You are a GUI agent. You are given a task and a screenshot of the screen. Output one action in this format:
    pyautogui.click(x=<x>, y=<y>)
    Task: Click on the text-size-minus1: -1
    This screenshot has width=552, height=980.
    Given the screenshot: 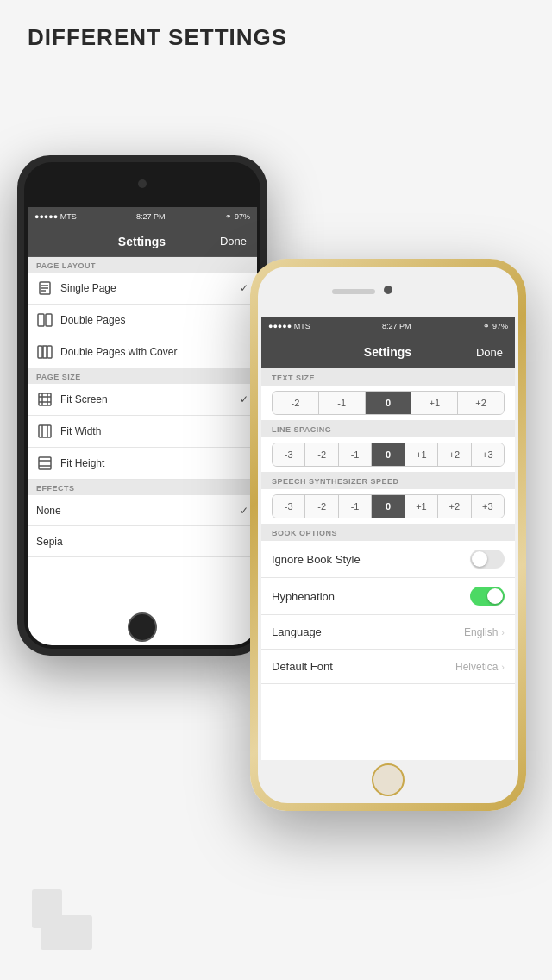 What is the action you would take?
    pyautogui.click(x=342, y=403)
    